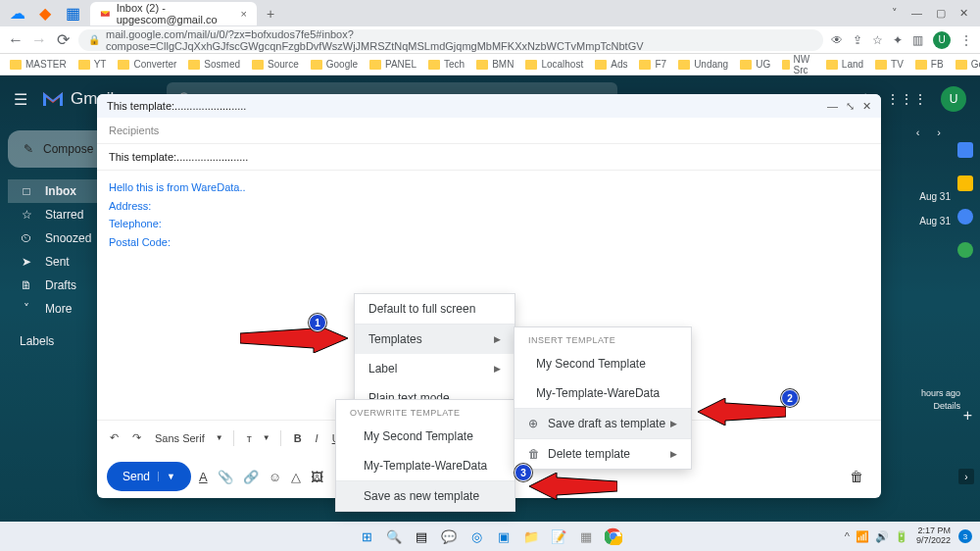 This screenshot has height=551, width=980. Describe the element at coordinates (833, 106) in the screenshot. I see `minimize-icon: —` at that location.